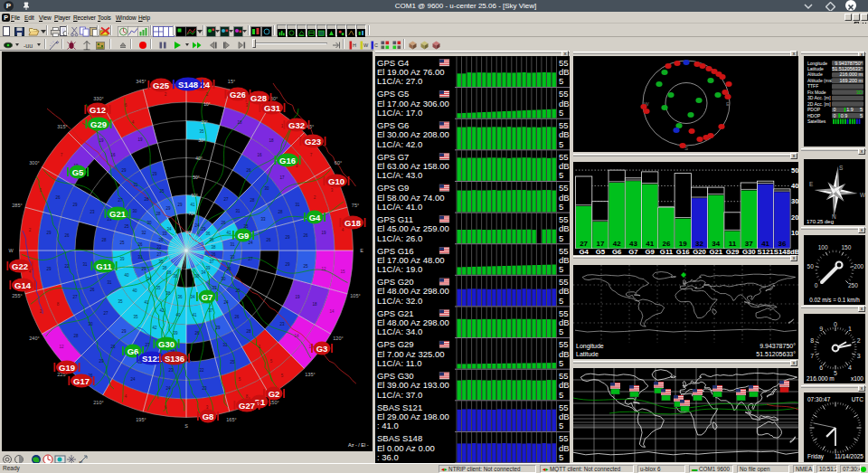 This screenshot has width=868, height=473. I want to click on svg-text: 22, so click(67, 266).